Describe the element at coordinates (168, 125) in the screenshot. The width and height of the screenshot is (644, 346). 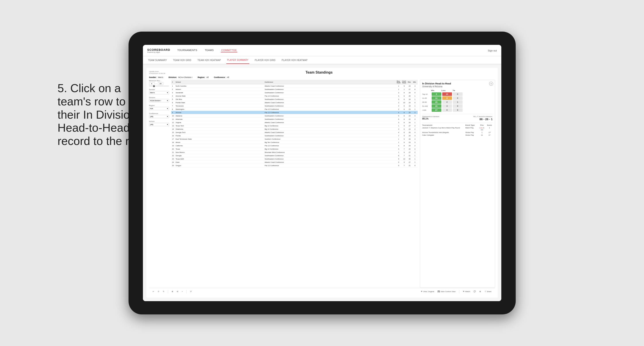
I see `school-chevron-icon: ▾` at that location.